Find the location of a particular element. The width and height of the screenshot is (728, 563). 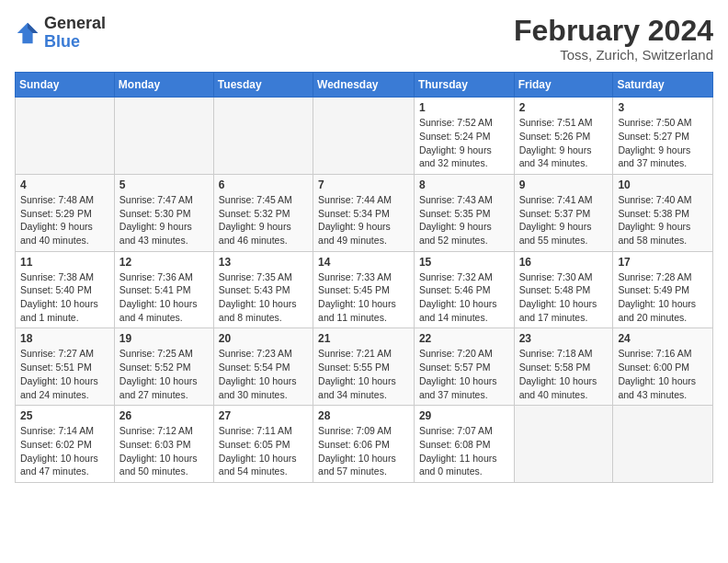

day-number: 11 is located at coordinates (64, 262).